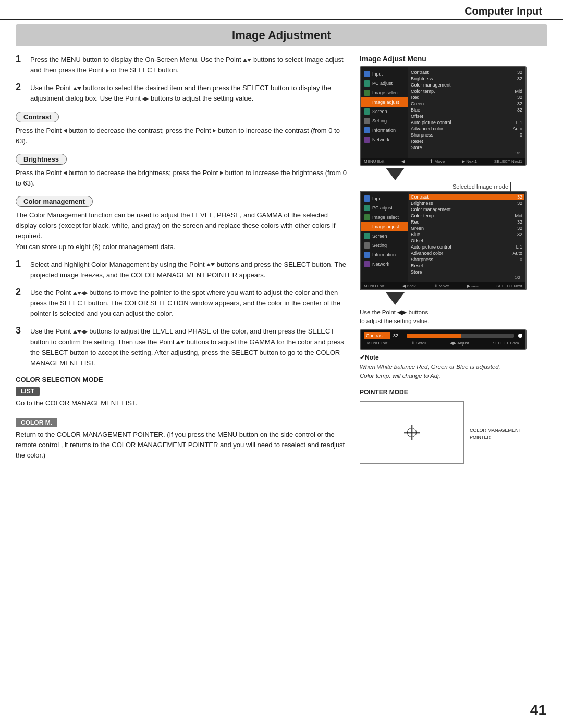 The height and width of the screenshot is (728, 563). Describe the element at coordinates (467, 113) in the screenshot. I see `menu-right-panel-1: Contrast32 Brightness32 Color management…` at that location.